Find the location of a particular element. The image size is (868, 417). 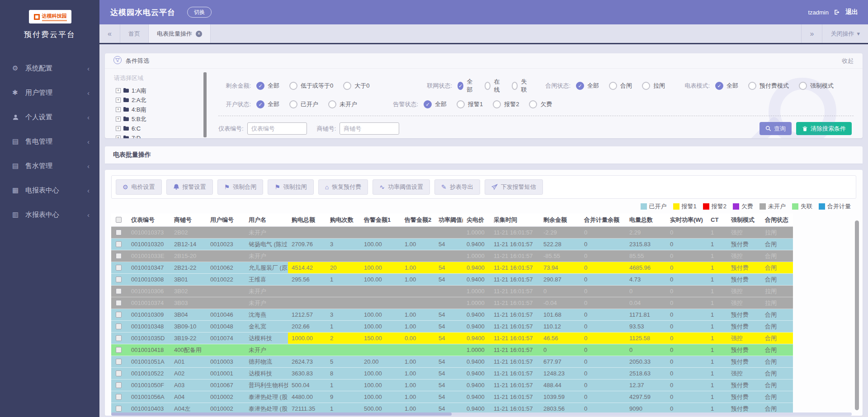

radio-option: 未开户 is located at coordinates (343, 104).